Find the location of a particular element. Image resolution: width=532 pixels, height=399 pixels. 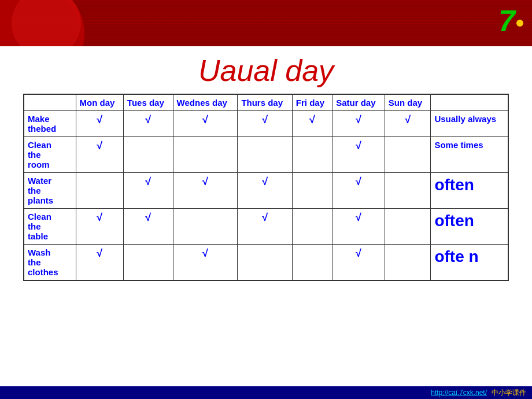

col-activity is located at coordinates (50, 103).